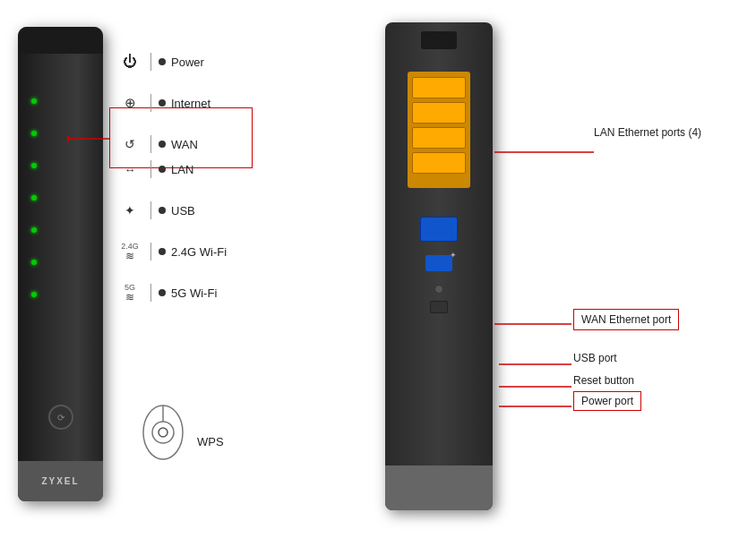 The width and height of the screenshot is (756, 538). I want to click on usb-icon: ✦, so click(130, 210).